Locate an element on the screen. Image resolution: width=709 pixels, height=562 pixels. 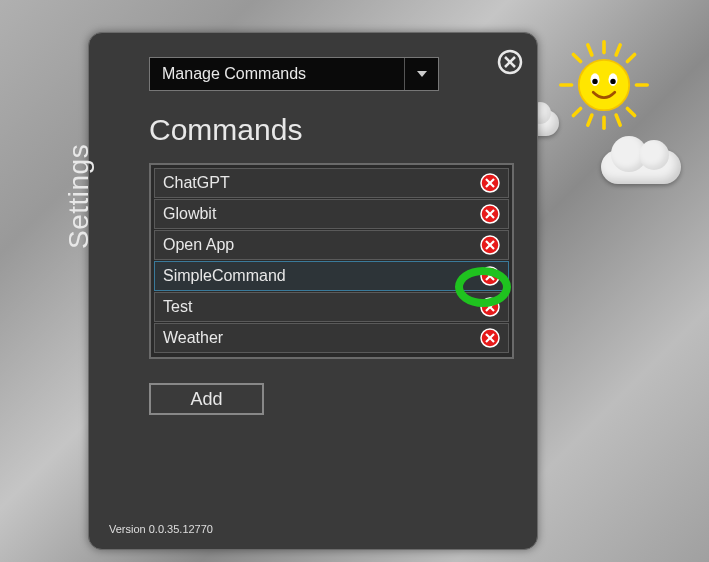
command-label: Open App is located at coordinates (322, 245).